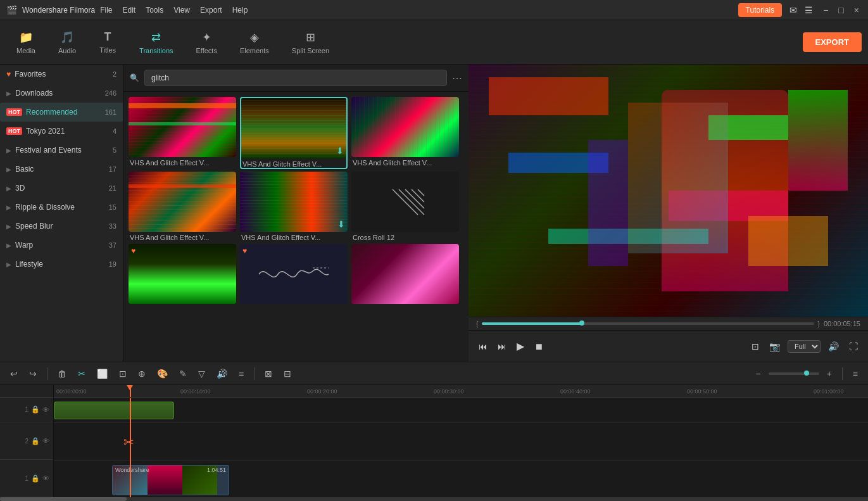 The width and height of the screenshot is (868, 501). What do you see at coordinates (760, 10) in the screenshot?
I see `tutorials-button: Tutorials` at bounding box center [760, 10].